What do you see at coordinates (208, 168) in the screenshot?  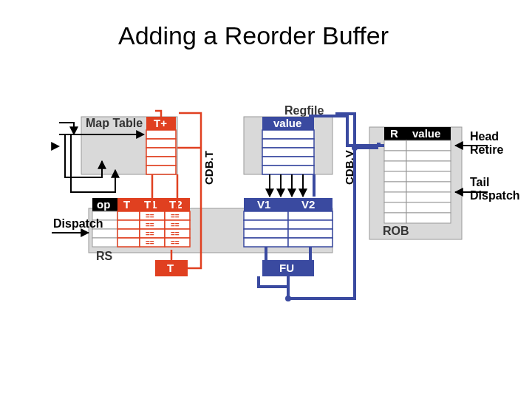 I see `cdb-t-label: CDB.T` at bounding box center [208, 168].